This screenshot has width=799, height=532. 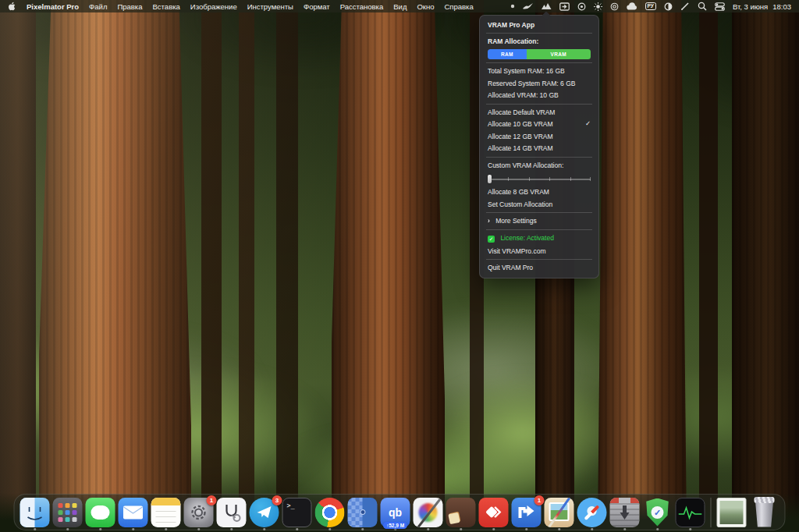 I want to click on launchpad-icon, so click(x=68, y=512).